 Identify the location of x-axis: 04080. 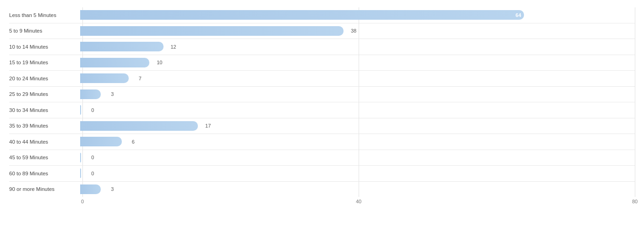
(359, 204).